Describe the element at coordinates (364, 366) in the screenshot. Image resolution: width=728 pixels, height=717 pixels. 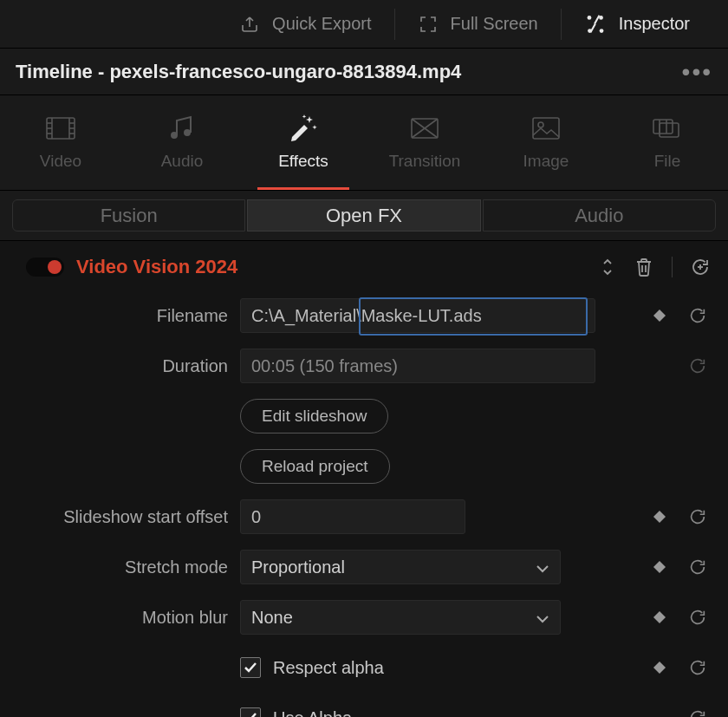
I see `param-duration: Duration 00:05 (150 frames)` at that location.